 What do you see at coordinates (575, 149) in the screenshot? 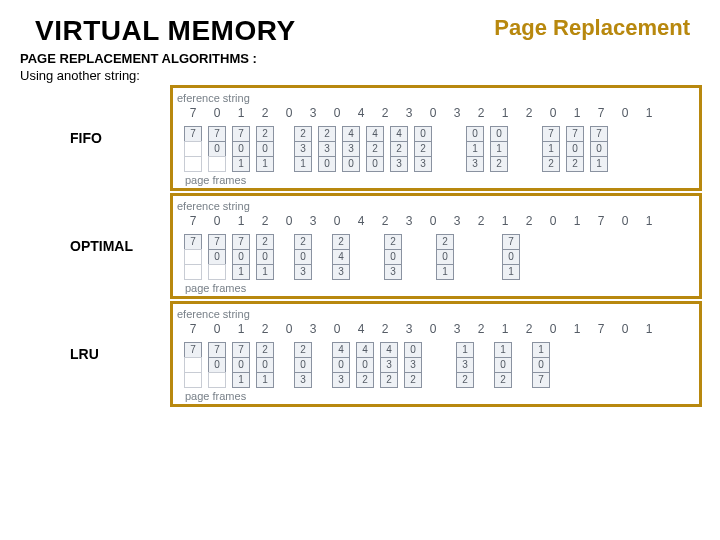
I see `frame-column: 702` at bounding box center [575, 149].